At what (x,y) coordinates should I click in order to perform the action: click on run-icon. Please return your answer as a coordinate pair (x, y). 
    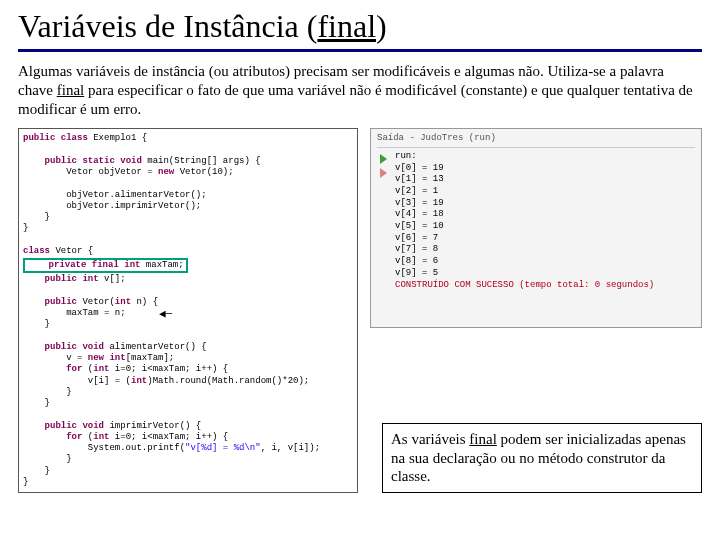
    Looking at the image, I should click on (383, 159).